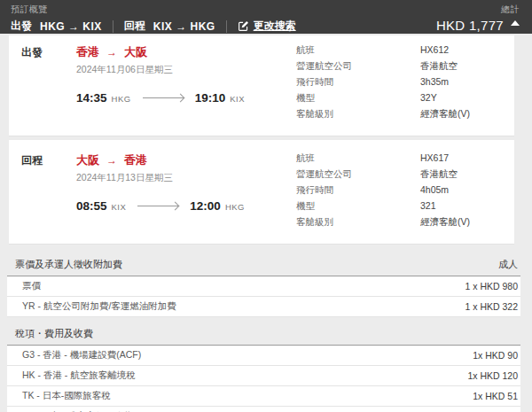  I want to click on fare-section-title: 票價及承運人徵收附加費, so click(69, 264).